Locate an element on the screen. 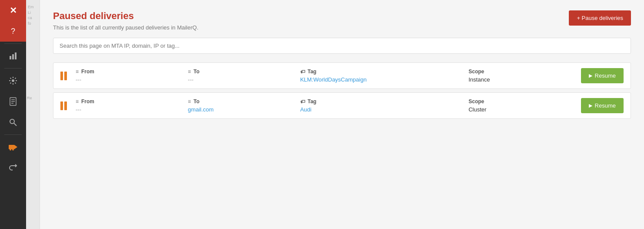  col-action-2: ▶ Resume is located at coordinates (602, 106).